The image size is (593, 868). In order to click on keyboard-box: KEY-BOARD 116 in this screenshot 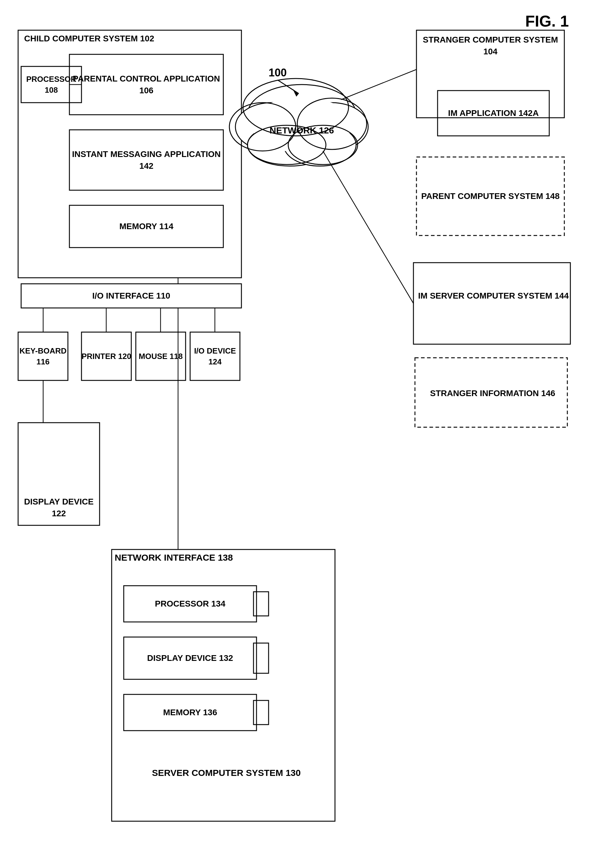, I will do `click(43, 356)`.